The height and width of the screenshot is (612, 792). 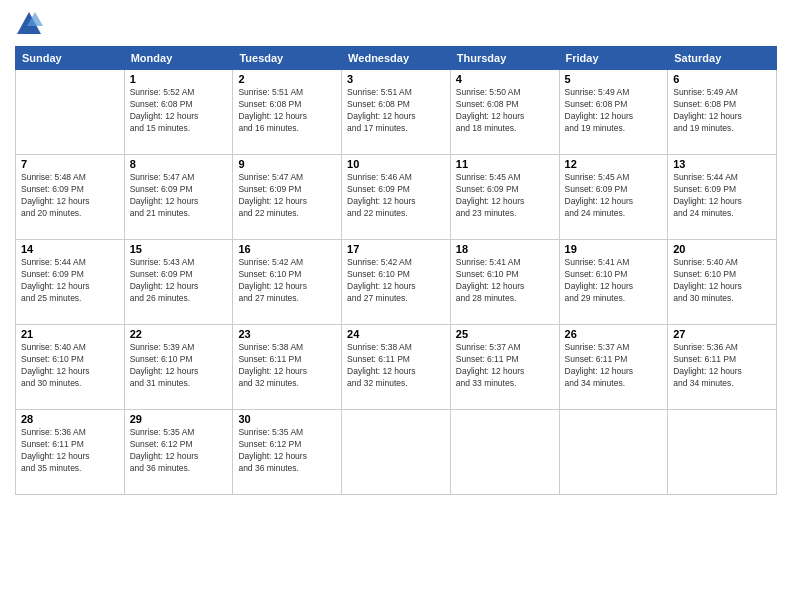 I want to click on day-number: 5, so click(x=614, y=79).